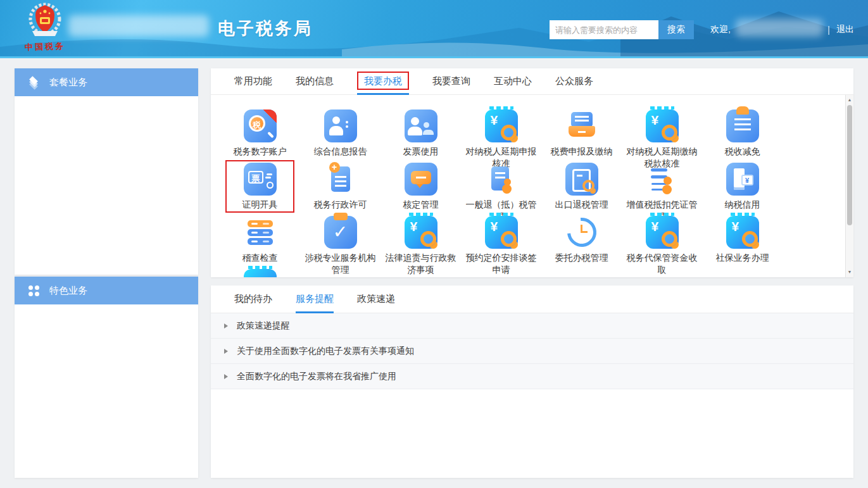 The image size is (868, 488). Describe the element at coordinates (325, 351) in the screenshot. I see `notice-title: 关于使用全面数字化的电子发票有关事项通知` at that location.